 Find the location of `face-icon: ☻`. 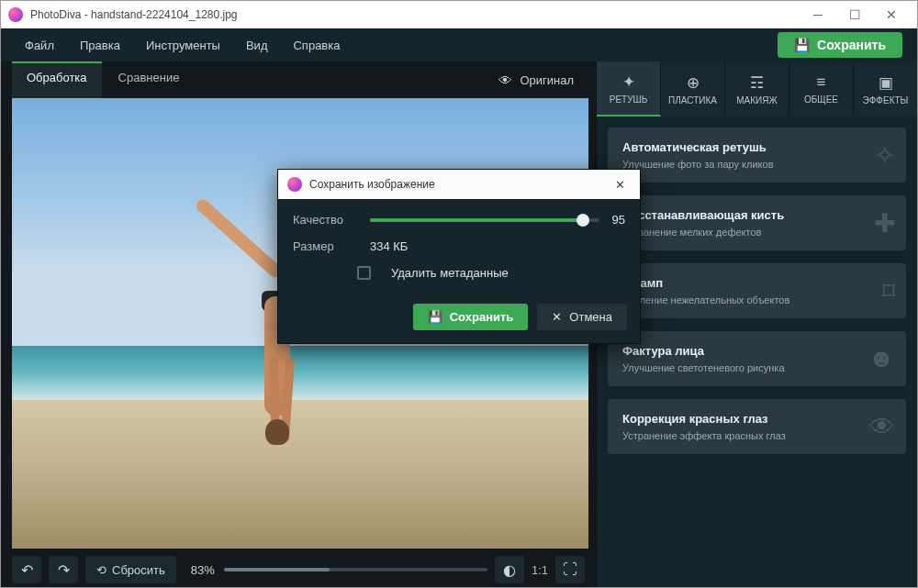

face-icon: ☻ is located at coordinates (881, 359).